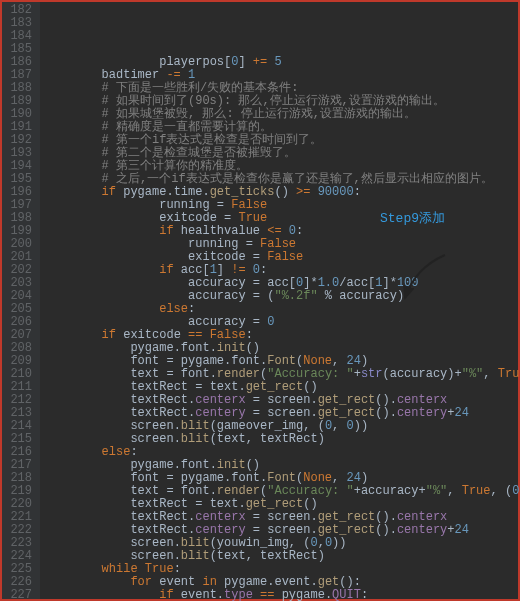  I want to click on code-line: if event.type == pygame.QUIT:, so click(282, 595).